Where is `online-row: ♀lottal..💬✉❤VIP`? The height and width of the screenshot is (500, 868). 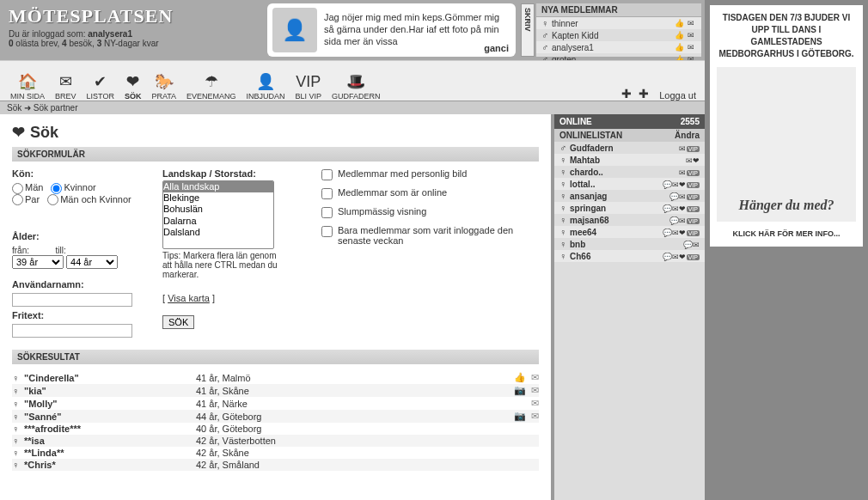
online-row: ♀lottal..💬✉❤VIP is located at coordinates (629, 184).